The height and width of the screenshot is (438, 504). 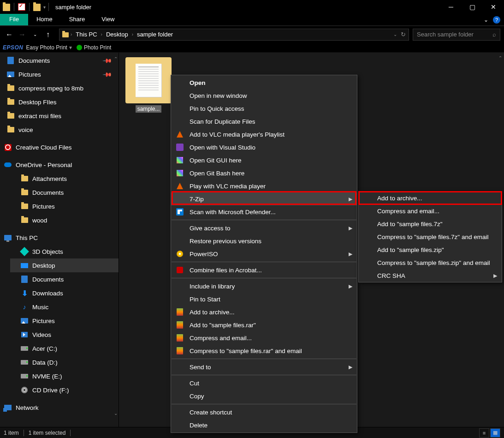 I want to click on tree-item-documents: Documents📌, so click(x=59, y=60).